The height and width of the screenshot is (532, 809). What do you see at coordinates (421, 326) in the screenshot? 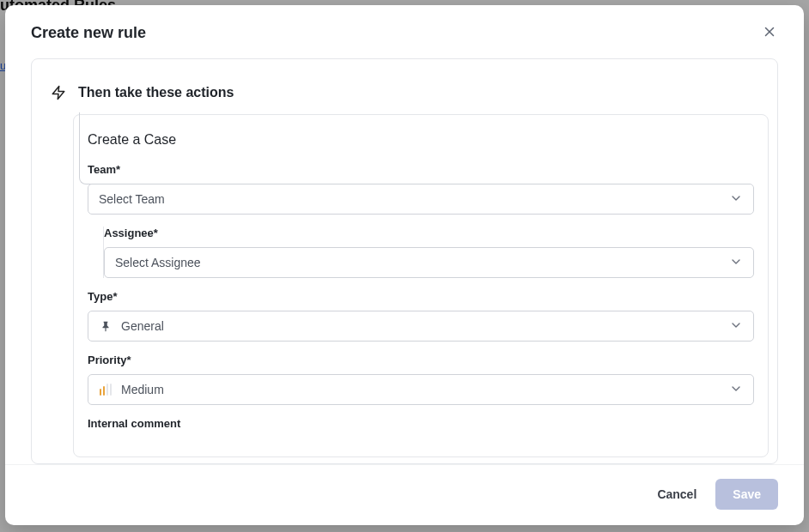
I see `type-select-value: General` at bounding box center [421, 326].